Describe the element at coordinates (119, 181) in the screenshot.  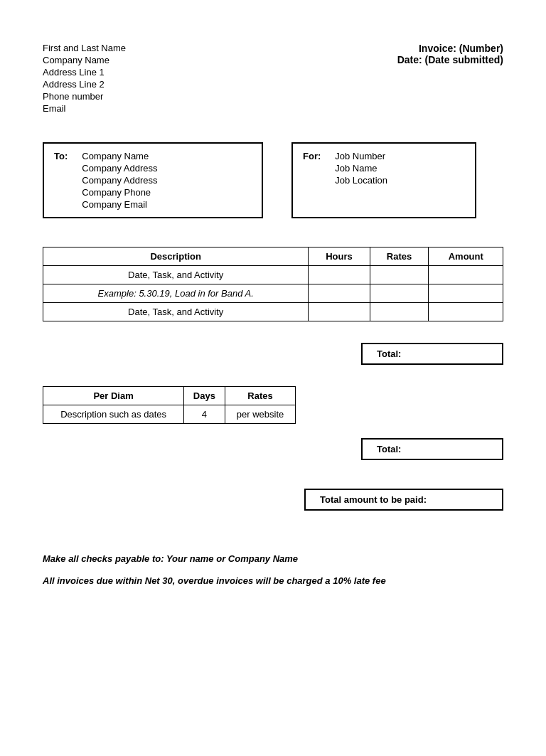
I see `to-line3: Company Address` at that location.